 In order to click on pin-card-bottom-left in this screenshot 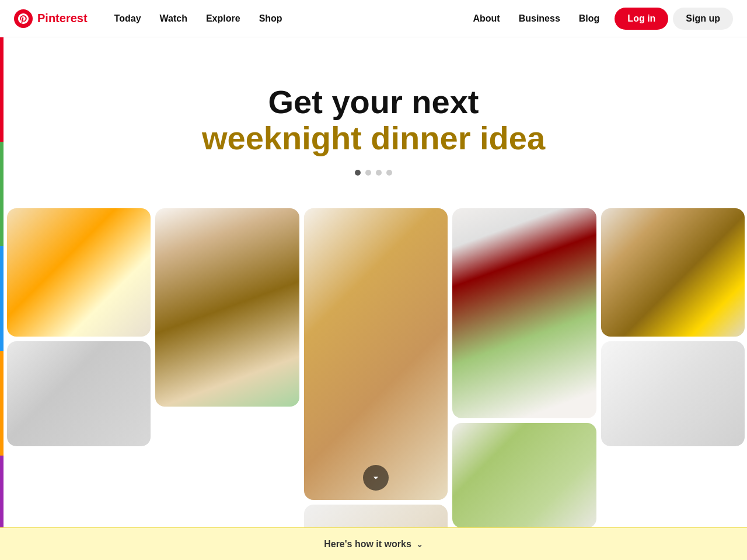, I will do `click(79, 394)`.